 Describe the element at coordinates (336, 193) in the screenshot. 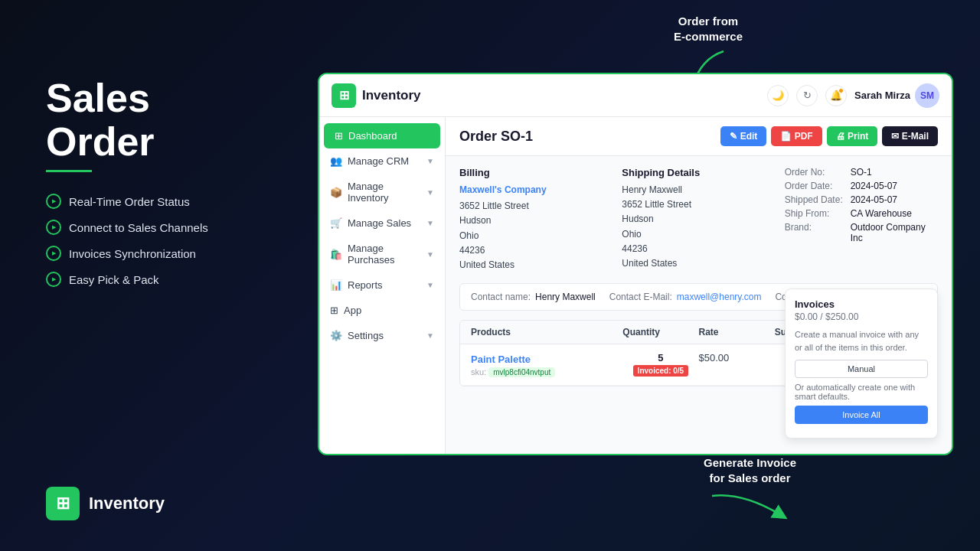

I see `inventory-icon: 📦` at that location.